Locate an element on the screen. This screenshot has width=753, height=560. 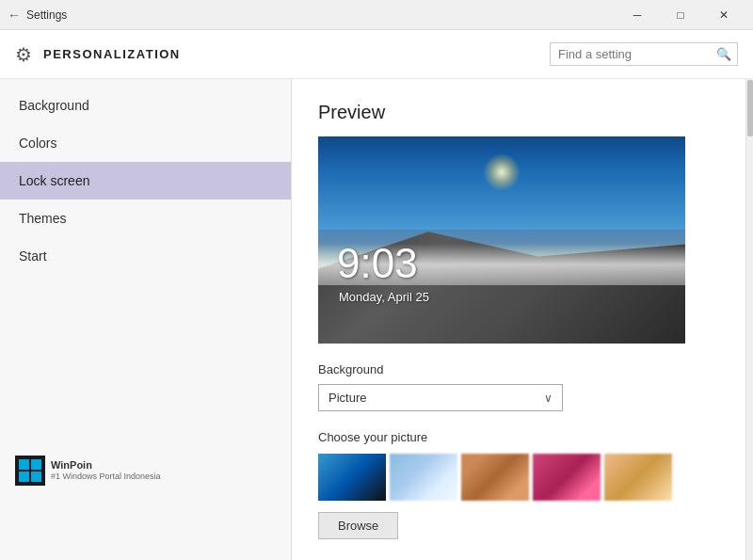
sidebar-item-start: Start is located at coordinates (145, 256).